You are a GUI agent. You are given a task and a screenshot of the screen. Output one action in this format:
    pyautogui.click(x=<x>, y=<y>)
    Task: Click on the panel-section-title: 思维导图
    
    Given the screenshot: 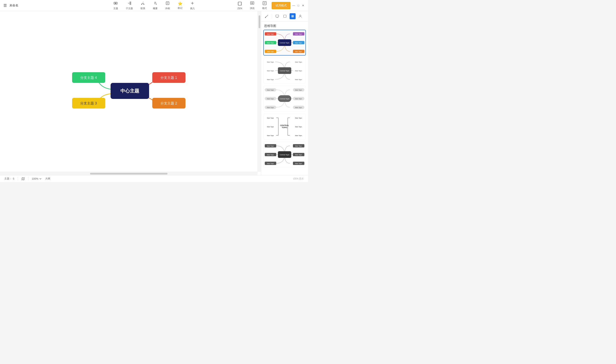 What is the action you would take?
    pyautogui.click(x=285, y=26)
    